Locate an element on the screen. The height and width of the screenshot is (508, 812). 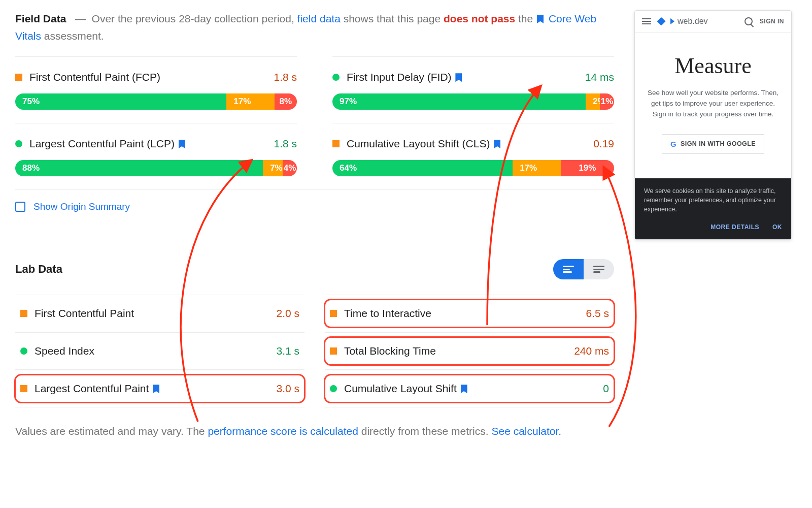
perf-score-link: performance score is calculated is located at coordinates (283, 431).